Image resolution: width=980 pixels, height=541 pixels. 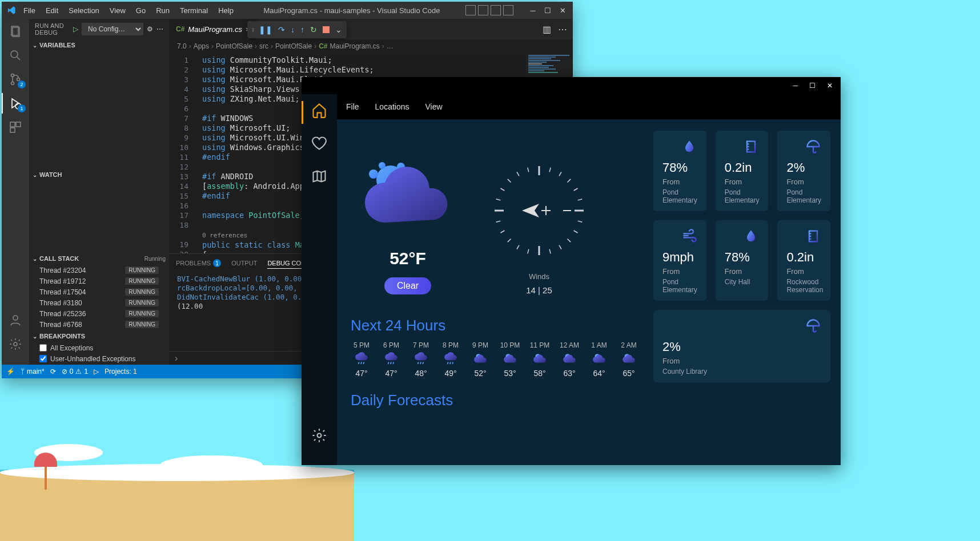 I want to click on hour-forecast: 1 AM64°, so click(x=599, y=360).